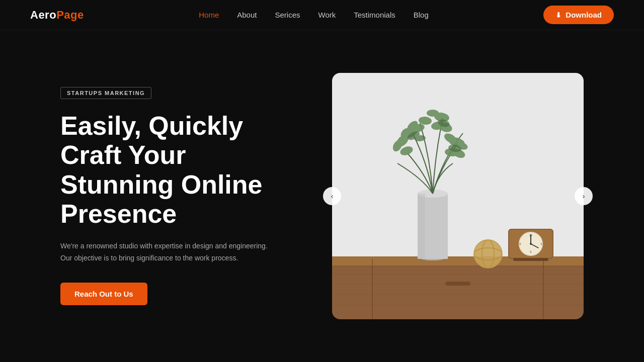 The width and height of the screenshot is (644, 362). Describe the element at coordinates (181, 170) in the screenshot. I see `hero-title: Easily, Quickly Craft Your Stunning Onli…` at that location.